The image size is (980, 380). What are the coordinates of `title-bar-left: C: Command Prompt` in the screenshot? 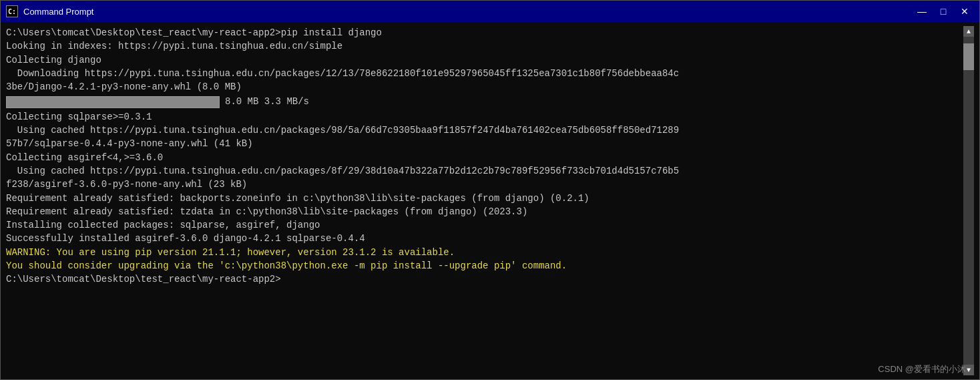 It's located at (49, 11).